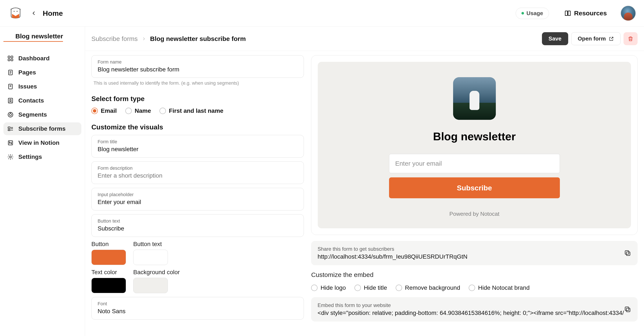  I want to click on form-title-input, so click(198, 149).